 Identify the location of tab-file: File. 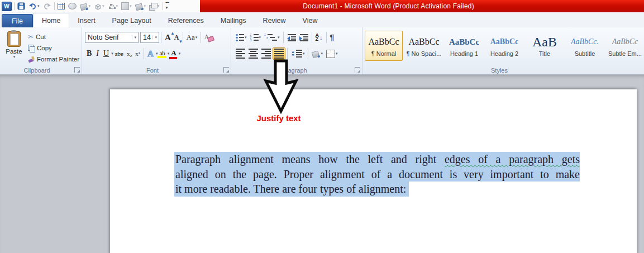
(17, 21).